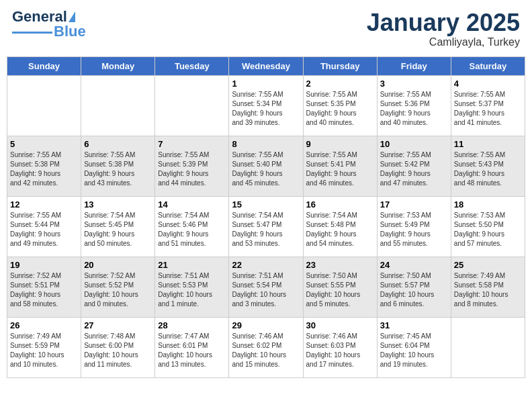 Image resolution: width=532 pixels, height=411 pixels. Describe the element at coordinates (266, 83) in the screenshot. I see `day-number: 1` at that location.